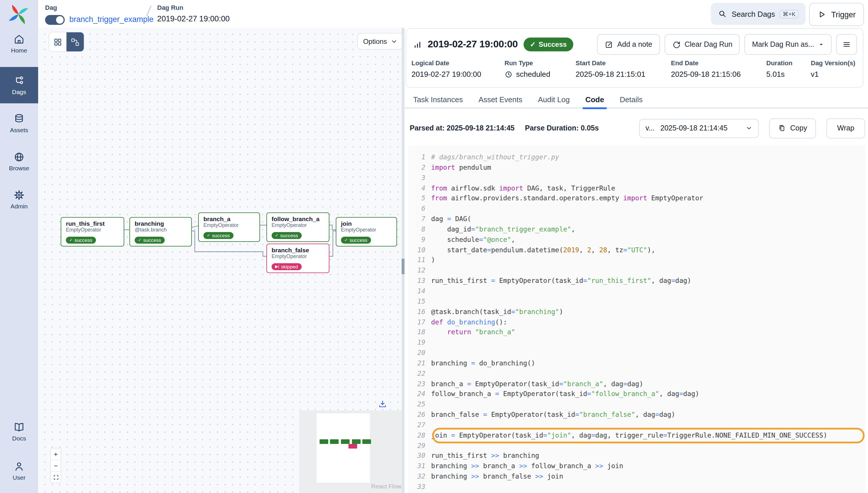 Image resolution: width=868 pixels, height=493 pixels. What do you see at coordinates (637, 353) in the screenshot?
I see `code-line-20: 20` at bounding box center [637, 353].